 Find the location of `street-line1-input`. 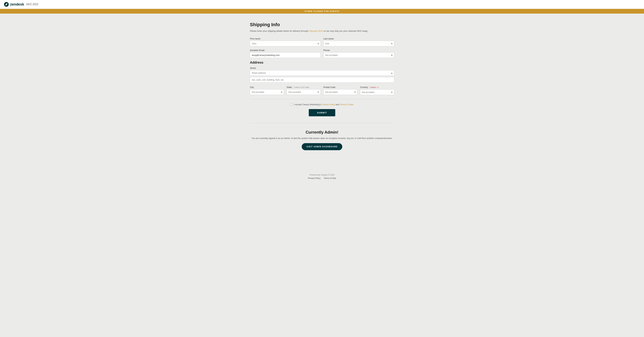

street-line1-input is located at coordinates (322, 73).